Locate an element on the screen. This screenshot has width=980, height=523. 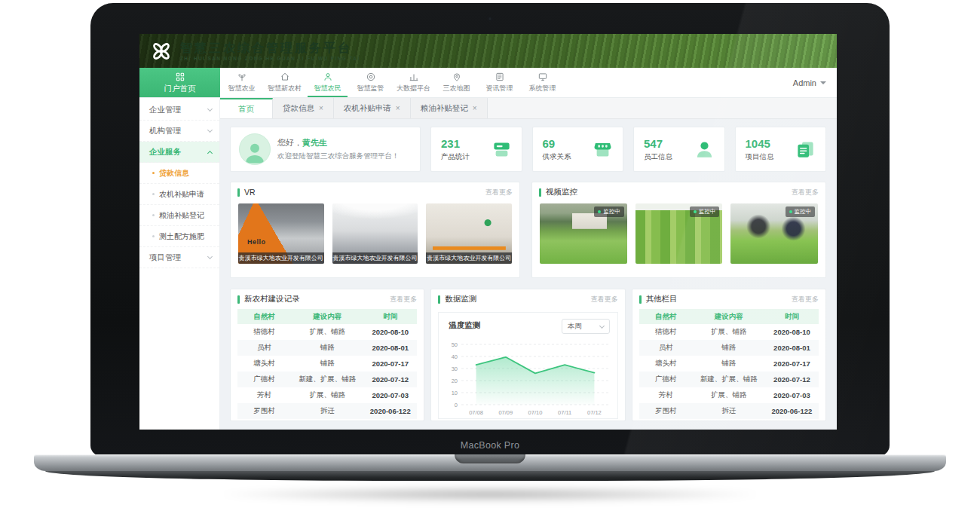
nav-home-label: 门户首页 is located at coordinates (180, 89).